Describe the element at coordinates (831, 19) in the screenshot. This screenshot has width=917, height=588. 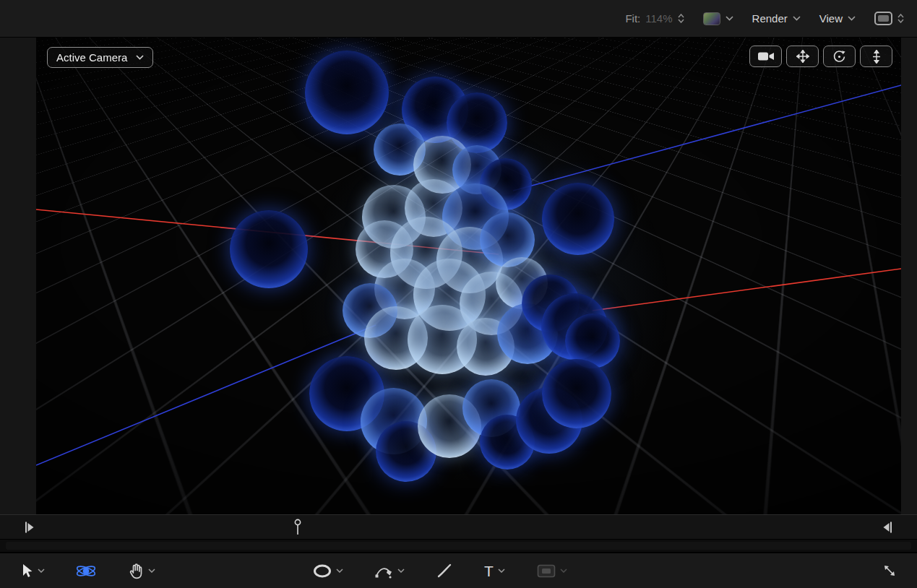
I see `view-menu-label: View` at that location.